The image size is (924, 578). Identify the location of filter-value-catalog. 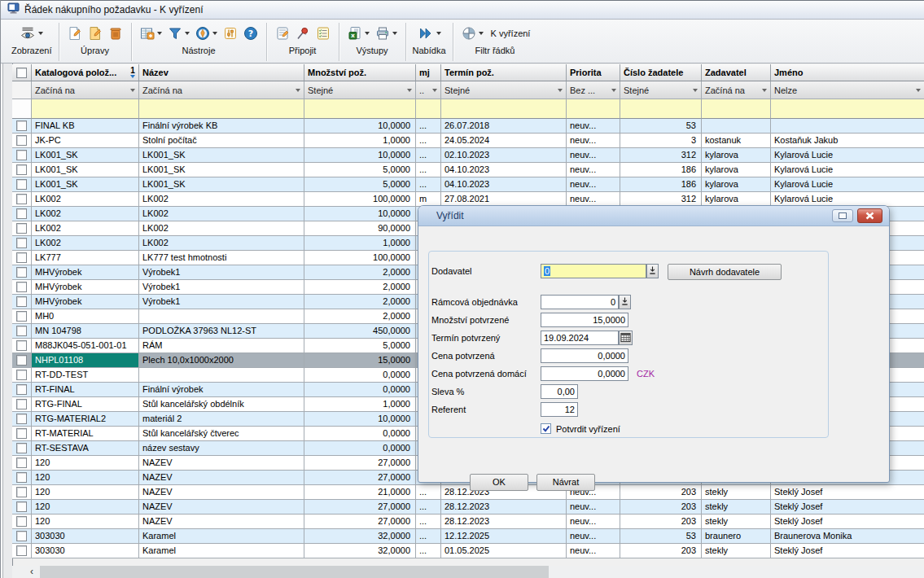
(85, 109).